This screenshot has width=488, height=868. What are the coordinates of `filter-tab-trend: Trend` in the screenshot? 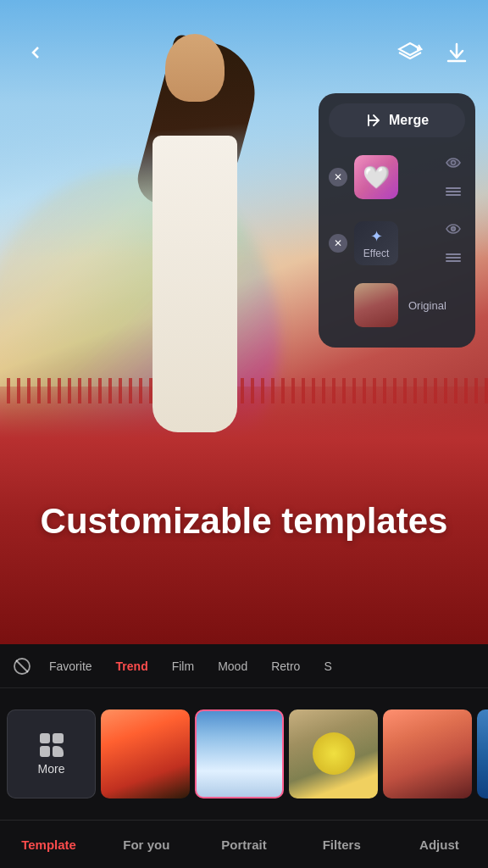 It's located at (132, 666).